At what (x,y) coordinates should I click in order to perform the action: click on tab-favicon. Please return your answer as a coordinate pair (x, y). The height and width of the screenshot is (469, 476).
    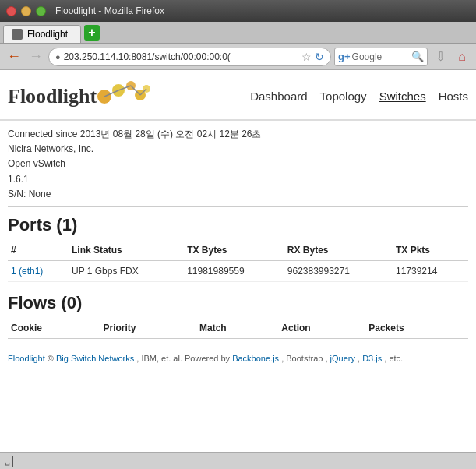
    Looking at the image, I should click on (17, 34).